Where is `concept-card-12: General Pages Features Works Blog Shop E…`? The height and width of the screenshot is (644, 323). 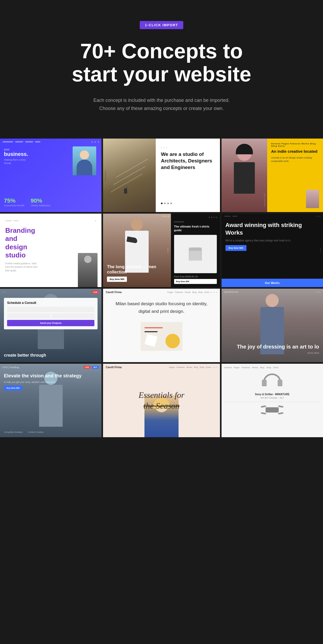
concept-card-12: General Pages Features Works Blog Shop E… is located at coordinates (272, 400).